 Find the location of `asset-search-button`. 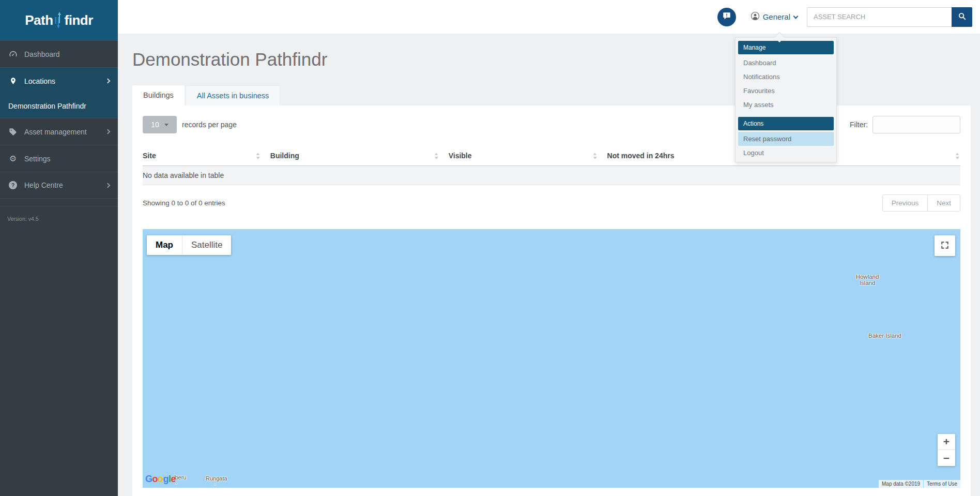

asset-search-button is located at coordinates (962, 17).